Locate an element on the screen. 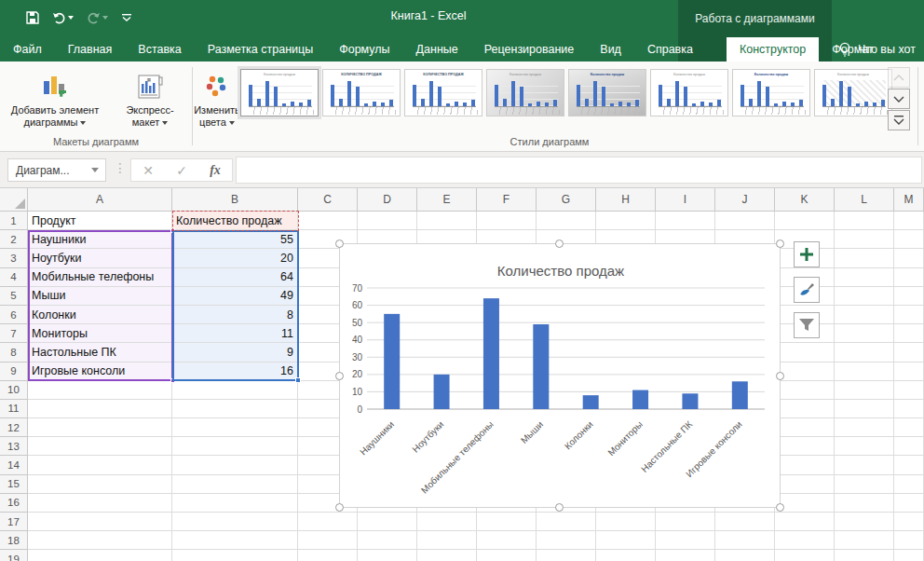 Image resolution: width=924 pixels, height=561 pixels. bar-Мобильные телефоны is located at coordinates (492, 354).